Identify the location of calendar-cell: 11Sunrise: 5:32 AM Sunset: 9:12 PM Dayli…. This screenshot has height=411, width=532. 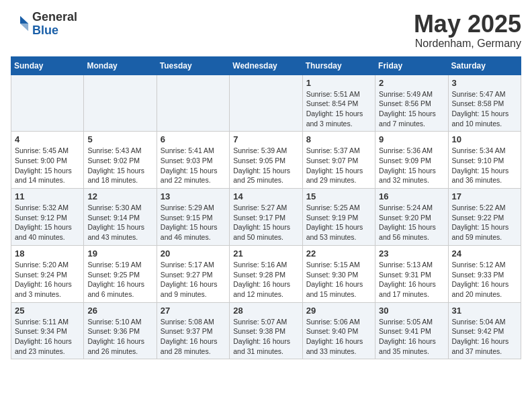
(48, 218).